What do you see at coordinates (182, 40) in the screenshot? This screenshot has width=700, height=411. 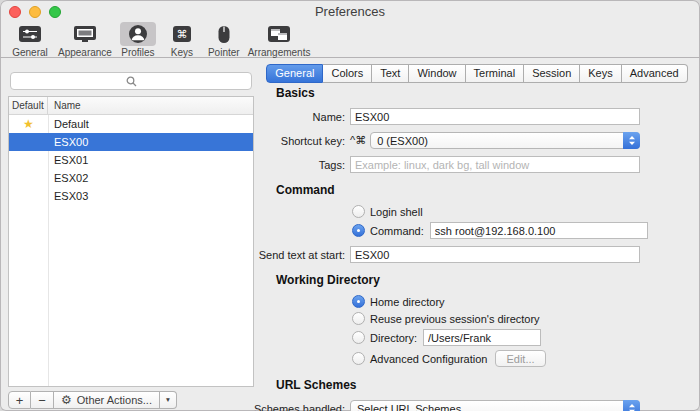 I see `toolbar-item-keys: ⌘ Keys` at bounding box center [182, 40].